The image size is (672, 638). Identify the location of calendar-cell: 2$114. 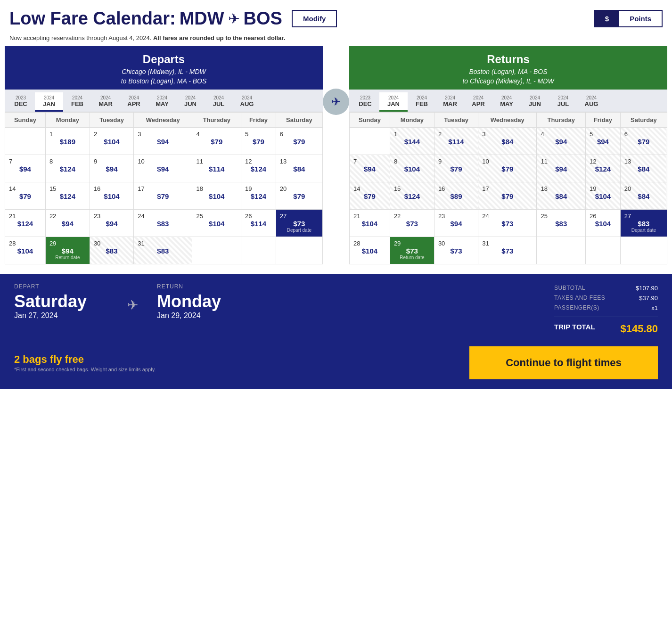
(456, 141).